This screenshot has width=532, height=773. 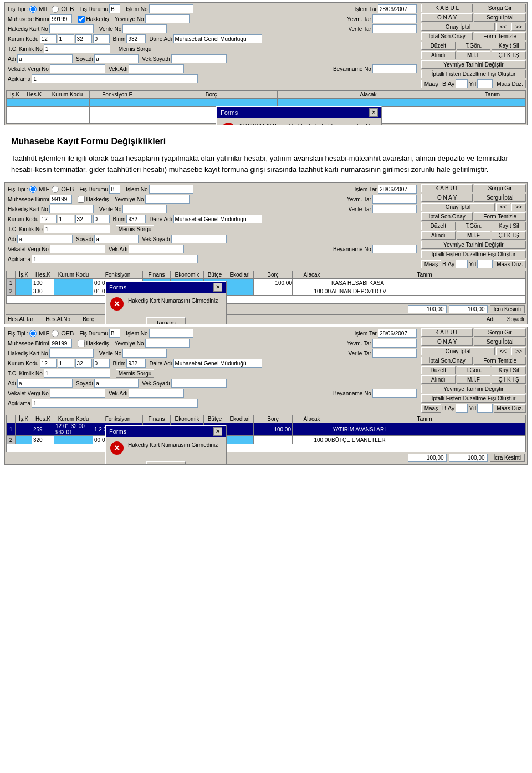 What do you see at coordinates (509, 235) in the screenshot?
I see `s2-cikis-btn: Ç I K I Ş` at bounding box center [509, 235].